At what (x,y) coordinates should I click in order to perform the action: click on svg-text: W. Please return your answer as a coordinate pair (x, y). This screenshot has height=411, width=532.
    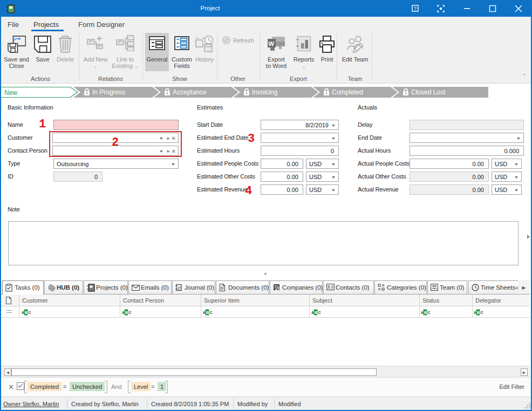
    Looking at the image, I should click on (272, 44).